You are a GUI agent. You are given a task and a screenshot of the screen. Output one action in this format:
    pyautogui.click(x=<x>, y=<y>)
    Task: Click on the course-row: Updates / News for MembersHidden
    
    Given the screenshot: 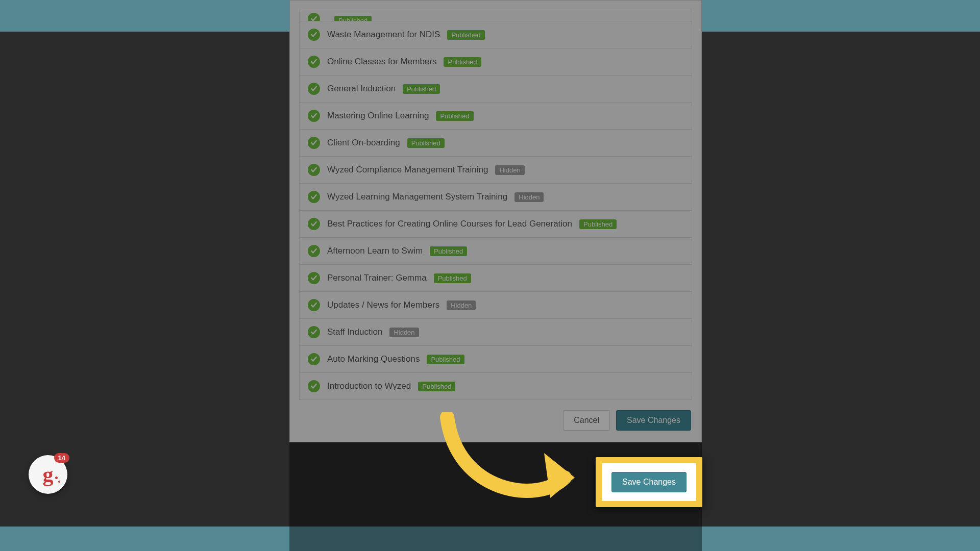 What is the action you would take?
    pyautogui.click(x=496, y=305)
    